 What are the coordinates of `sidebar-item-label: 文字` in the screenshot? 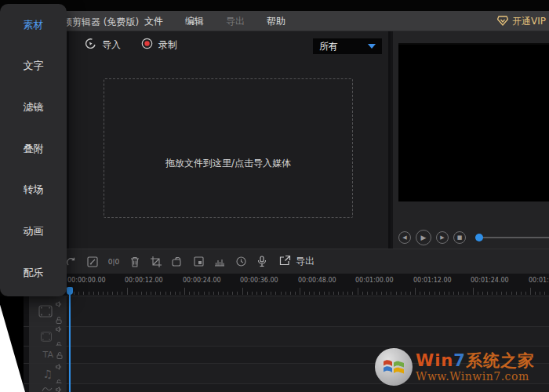 It's located at (34, 66).